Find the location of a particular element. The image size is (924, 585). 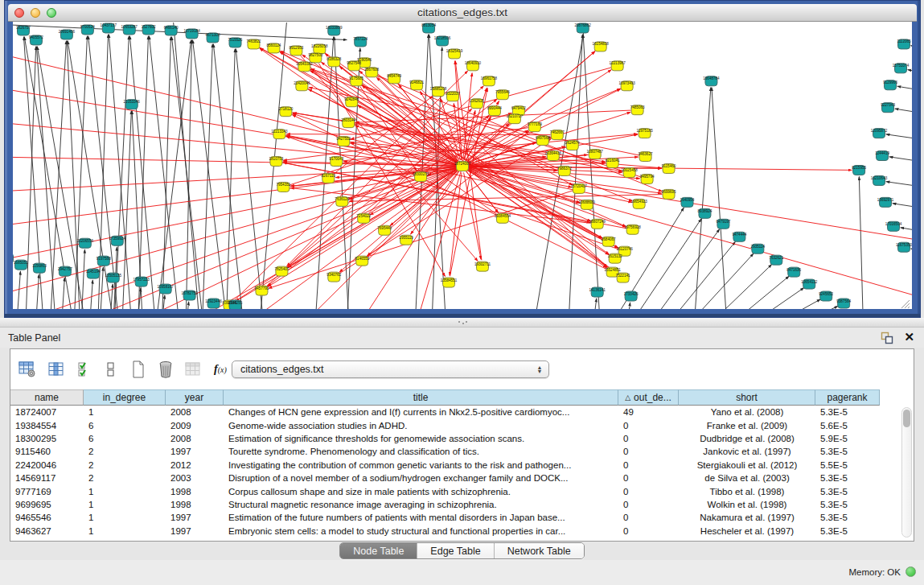

table-cell: 9465546 is located at coordinates (47, 517).